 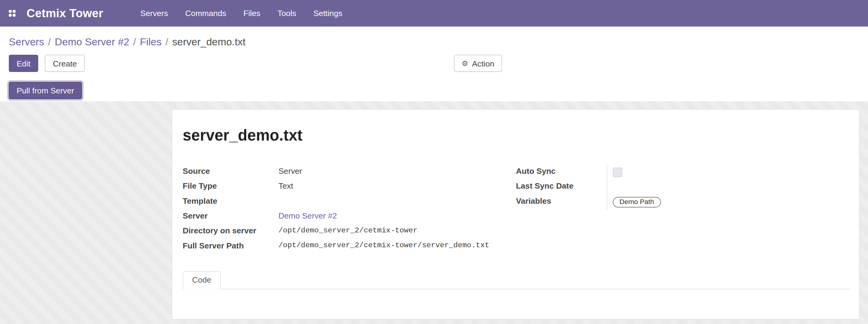 I want to click on field-row-source: Source Server, so click(x=349, y=172).